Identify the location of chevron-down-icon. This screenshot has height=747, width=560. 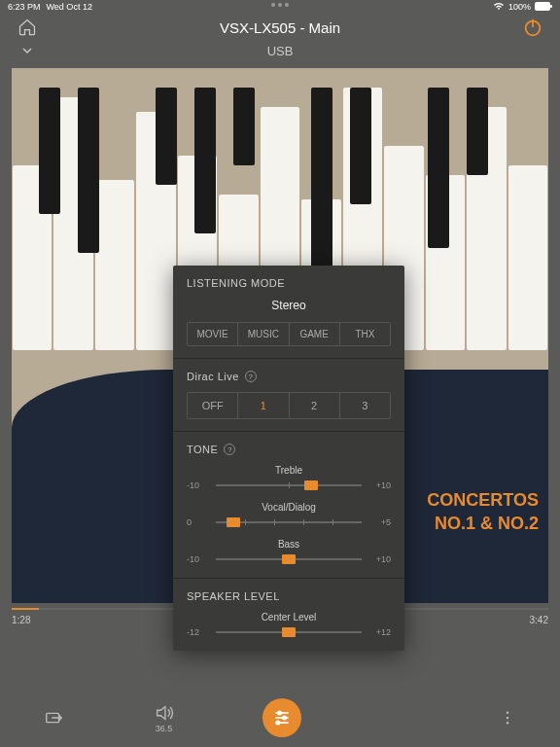
(27, 51).